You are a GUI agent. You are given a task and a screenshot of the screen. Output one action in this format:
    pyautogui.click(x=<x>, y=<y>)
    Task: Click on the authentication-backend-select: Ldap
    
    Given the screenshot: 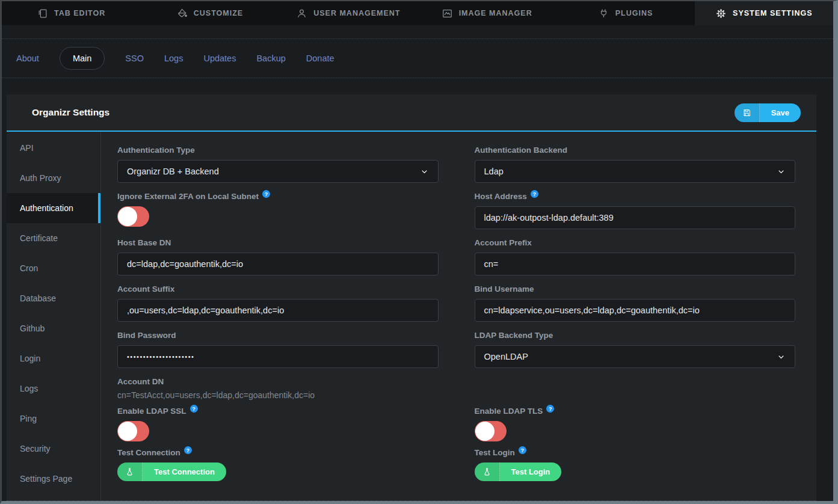 What is the action you would take?
    pyautogui.click(x=635, y=171)
    